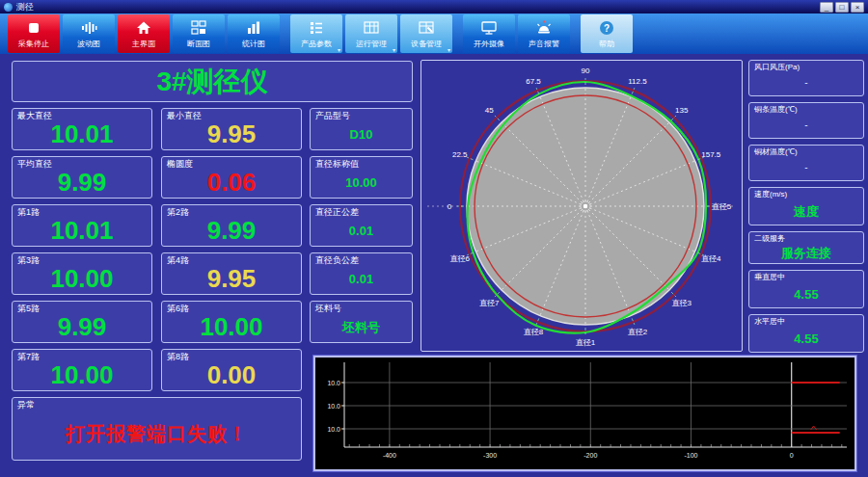 The width and height of the screenshot is (868, 477). Describe the element at coordinates (434, 34) in the screenshot. I see `toolbar: 采集停止 波动图 主界面 断面图 统计图 产品参数 ▾ 运行管理 ▾` at that location.